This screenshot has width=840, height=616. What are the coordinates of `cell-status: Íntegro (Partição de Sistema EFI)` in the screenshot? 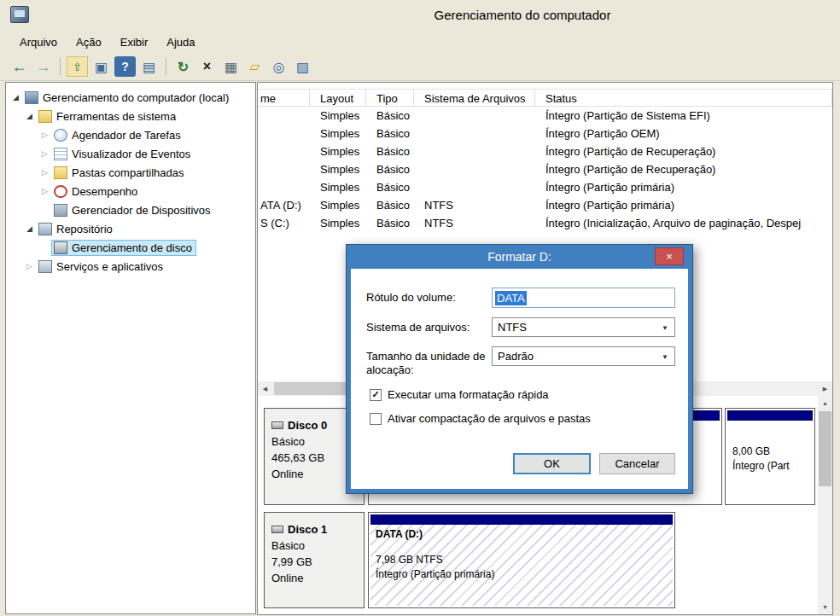 It's located at (684, 116).